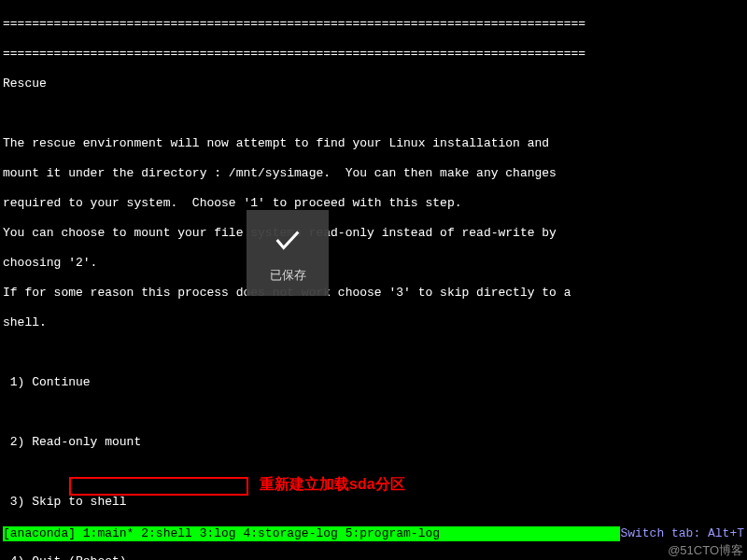 Image resolution: width=747 pixels, height=560 pixels. Describe the element at coordinates (374, 174) in the screenshot. I see `rescue-text: mount it under the directory : /mnt/sysi…` at that location.